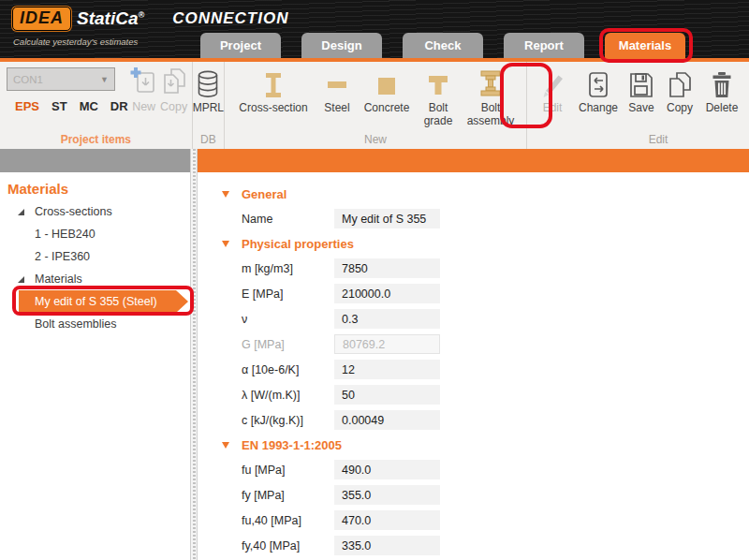  Describe the element at coordinates (95, 257) in the screenshot. I see `tree-item: 2 - IPE360` at that location.